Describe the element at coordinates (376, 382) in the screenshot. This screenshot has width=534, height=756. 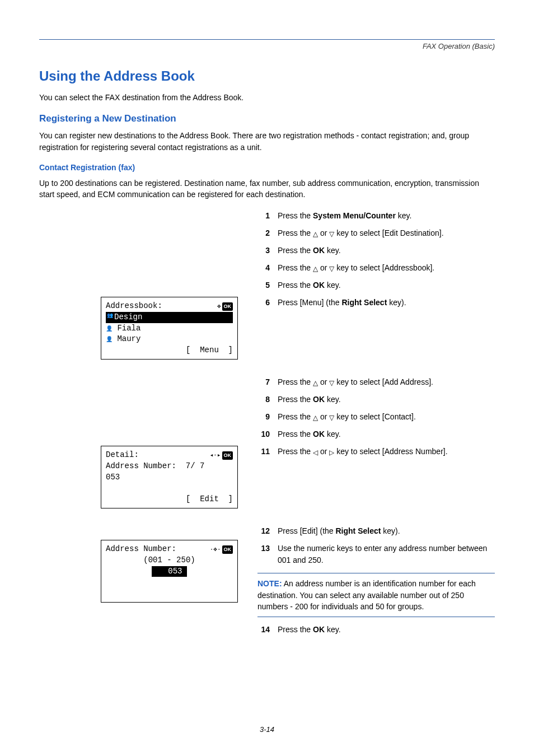
I see `step-7: 7 Press the △ or ▽ key to select [Add Ad…` at that location.